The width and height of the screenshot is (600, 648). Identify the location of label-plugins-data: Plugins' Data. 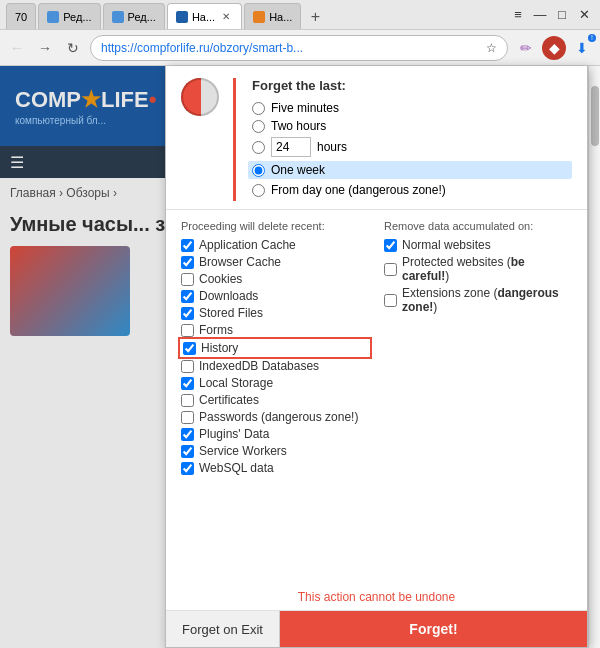
(234, 434).